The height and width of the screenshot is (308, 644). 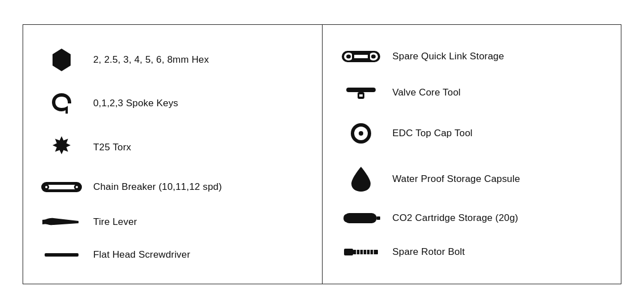 I want to click on list-item: Water Proof Storage Capsule, so click(x=472, y=179).